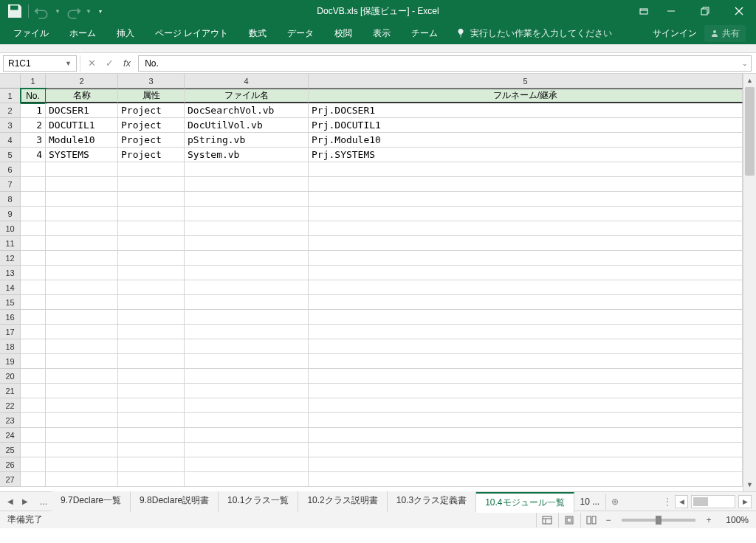  I want to click on sheet-tab: 10.4モジュール一覧, so click(525, 502).